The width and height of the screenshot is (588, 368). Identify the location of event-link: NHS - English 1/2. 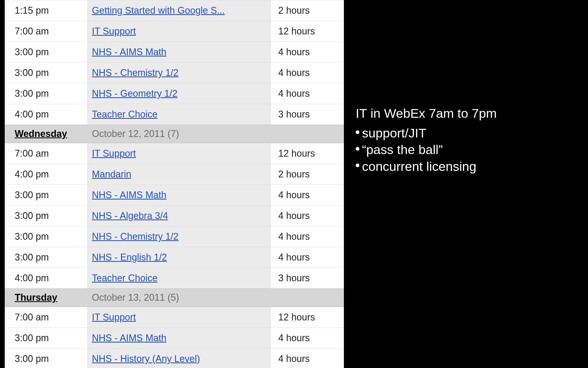
(129, 257).